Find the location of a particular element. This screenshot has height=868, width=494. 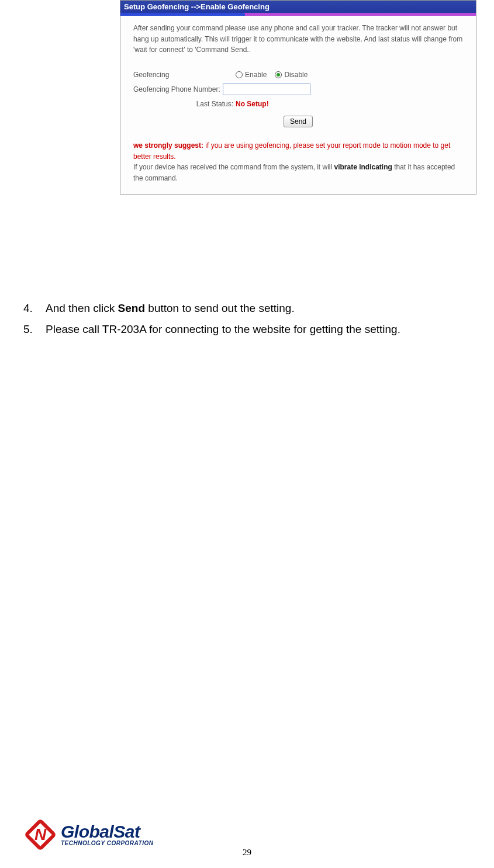

radio-selected-icon is located at coordinates (278, 75).